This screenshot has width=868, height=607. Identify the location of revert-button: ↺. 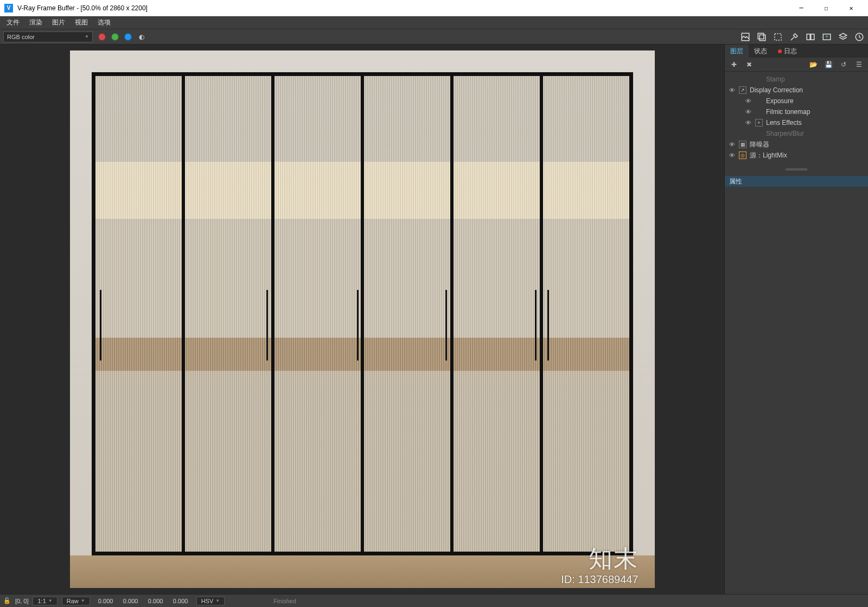
(844, 65).